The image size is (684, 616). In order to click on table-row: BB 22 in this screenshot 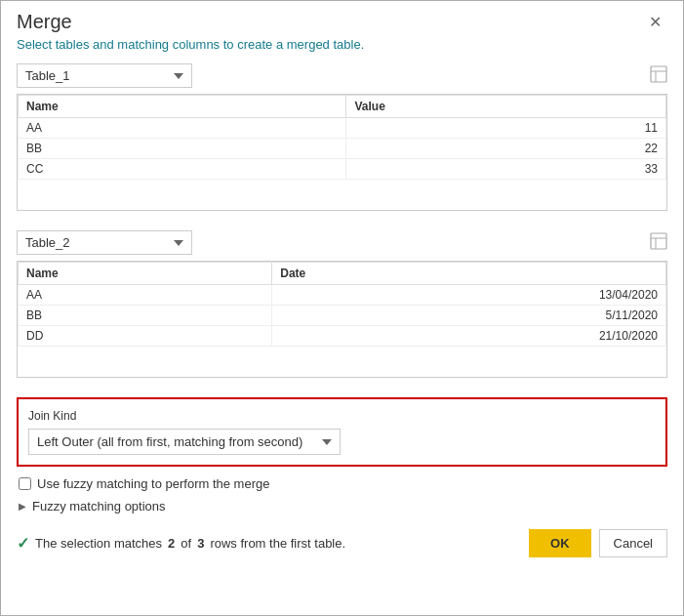, I will do `click(342, 148)`.